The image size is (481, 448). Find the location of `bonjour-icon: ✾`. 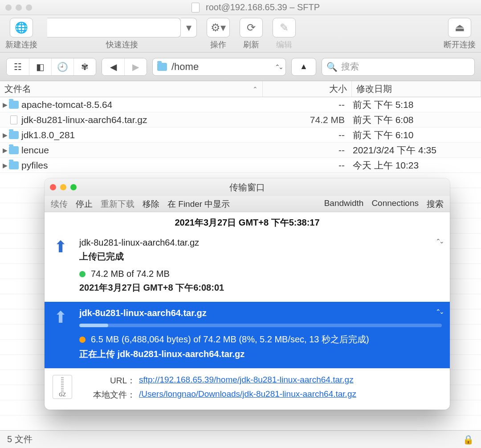

bonjour-icon: ✾ is located at coordinates (85, 67).